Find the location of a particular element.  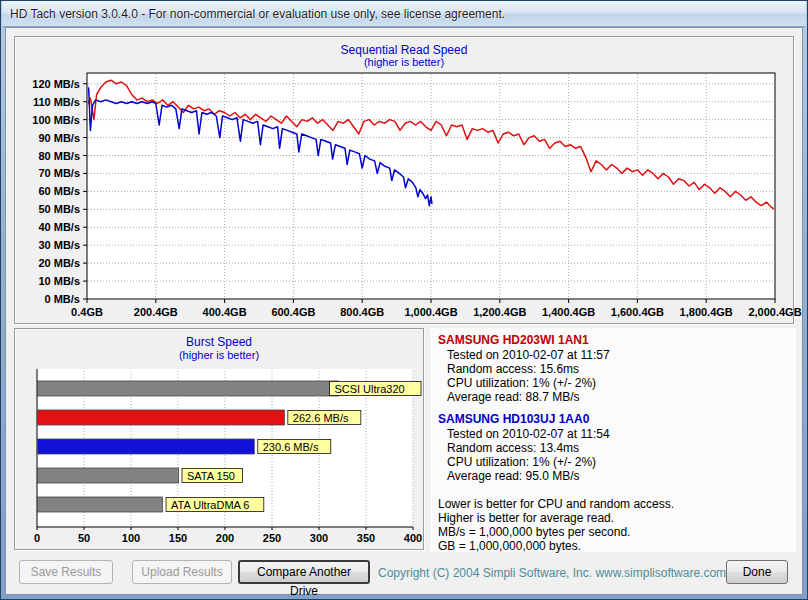

burst-xtick-label: 300 is located at coordinates (319, 538).